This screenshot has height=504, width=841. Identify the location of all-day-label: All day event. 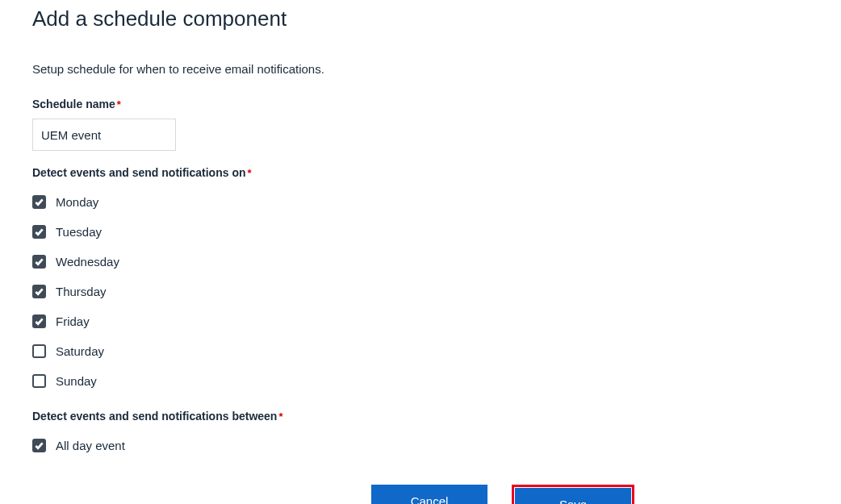
(90, 445).